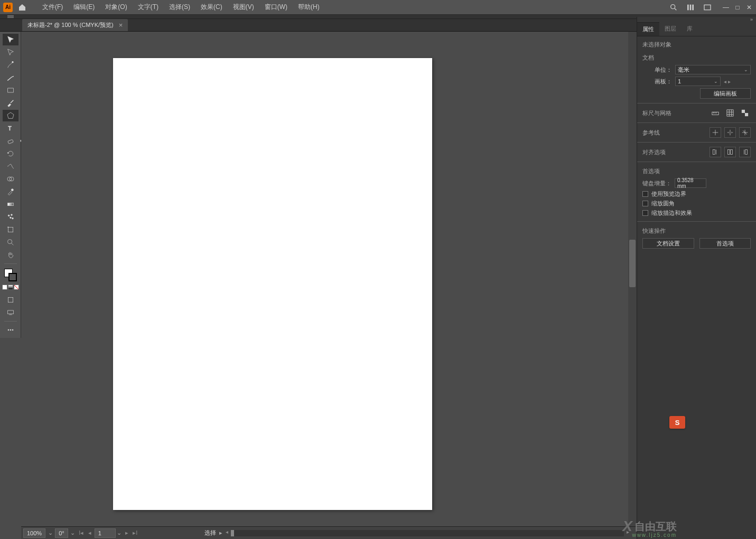  I want to click on menu-window: 窗口(W), so click(276, 7).